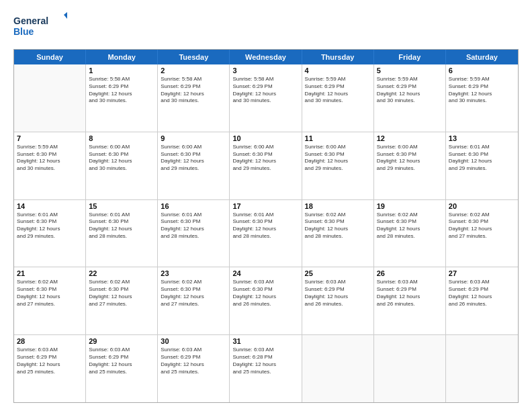  Describe the element at coordinates (122, 138) in the screenshot. I see `day-number: 8` at that location.